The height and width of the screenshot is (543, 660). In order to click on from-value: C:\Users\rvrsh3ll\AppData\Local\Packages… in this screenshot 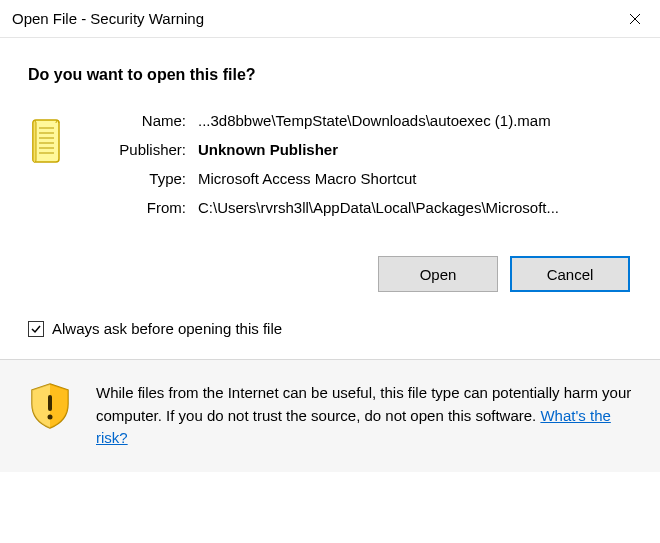, I will do `click(415, 208)`.